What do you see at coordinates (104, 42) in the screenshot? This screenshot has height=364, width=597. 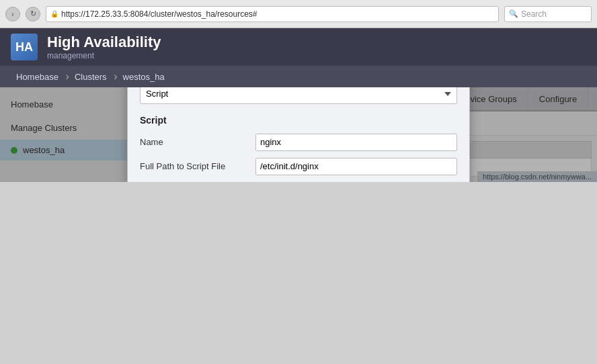 I see `app-title: High Availability` at bounding box center [104, 42].